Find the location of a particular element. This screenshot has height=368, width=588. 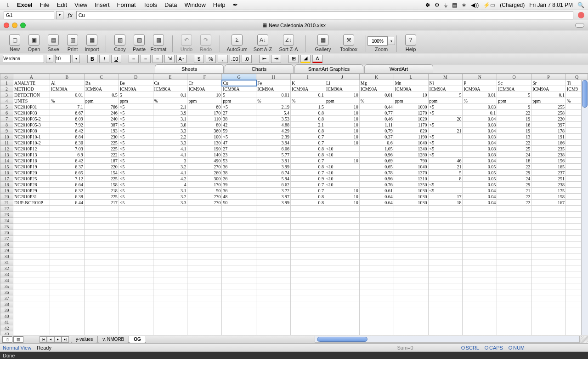

cell-F28 is located at coordinates (205, 245).